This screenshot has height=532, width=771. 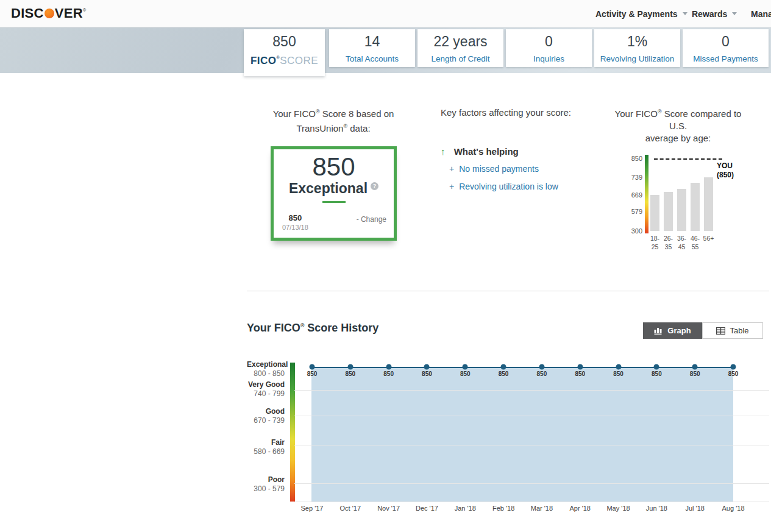 I want to click on score-box-footer: 850 07/13/18 - Change, so click(x=334, y=222).